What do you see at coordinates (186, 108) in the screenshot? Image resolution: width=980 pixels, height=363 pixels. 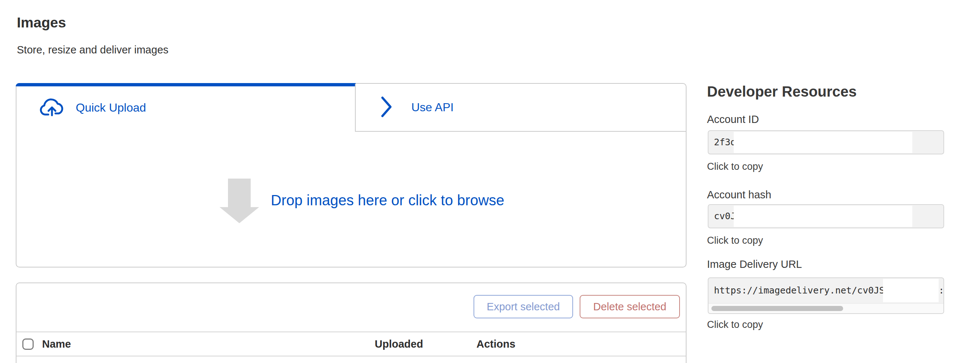 I see `tab-quick-upload: Quick Upload` at bounding box center [186, 108].